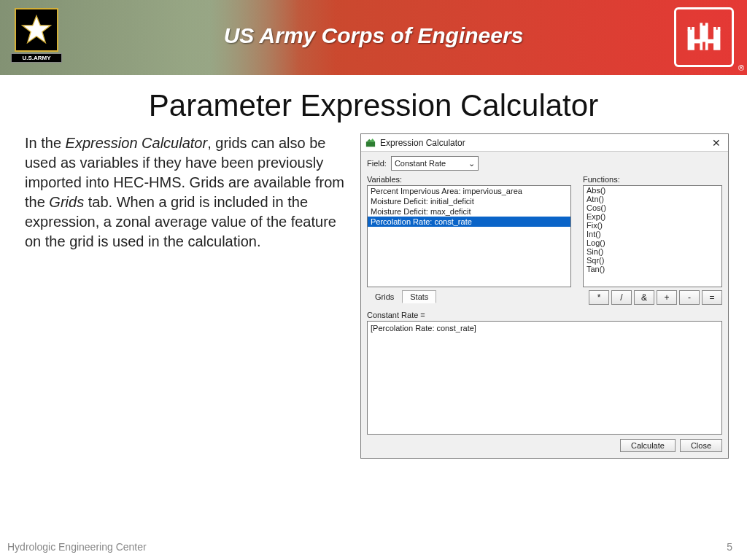 Image resolution: width=747 pixels, height=560 pixels. Describe the element at coordinates (644, 298) in the screenshot. I see `op-concat-button: &` at that location.